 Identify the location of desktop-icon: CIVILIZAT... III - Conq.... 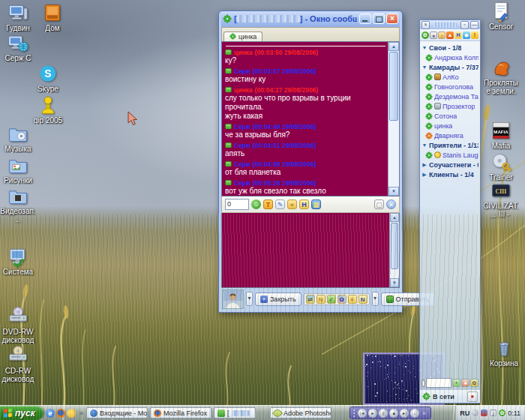
(501, 200).